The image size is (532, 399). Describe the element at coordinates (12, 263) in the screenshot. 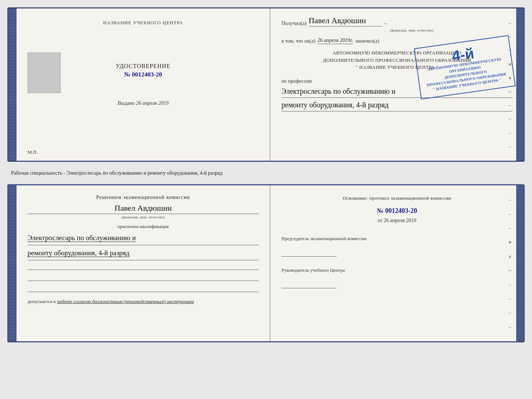

I see `left-spine-bottom` at that location.